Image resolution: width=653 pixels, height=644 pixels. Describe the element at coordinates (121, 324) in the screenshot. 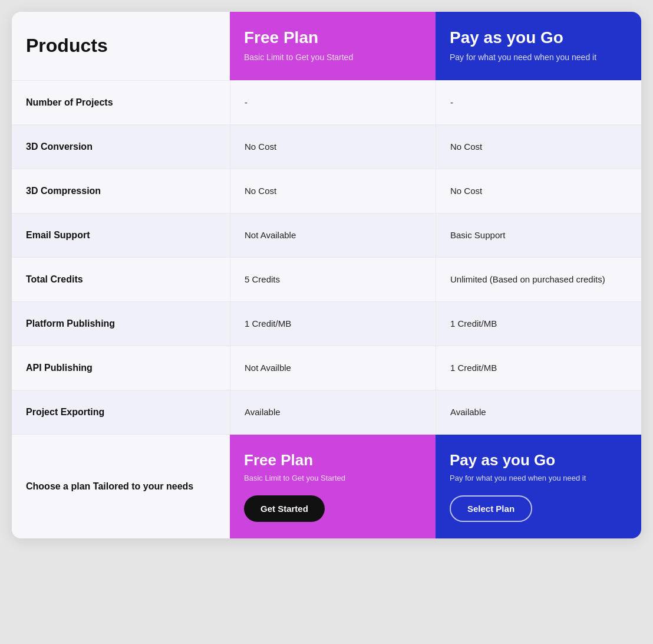

I see `feature-label-5: Platform Publishing` at that location.